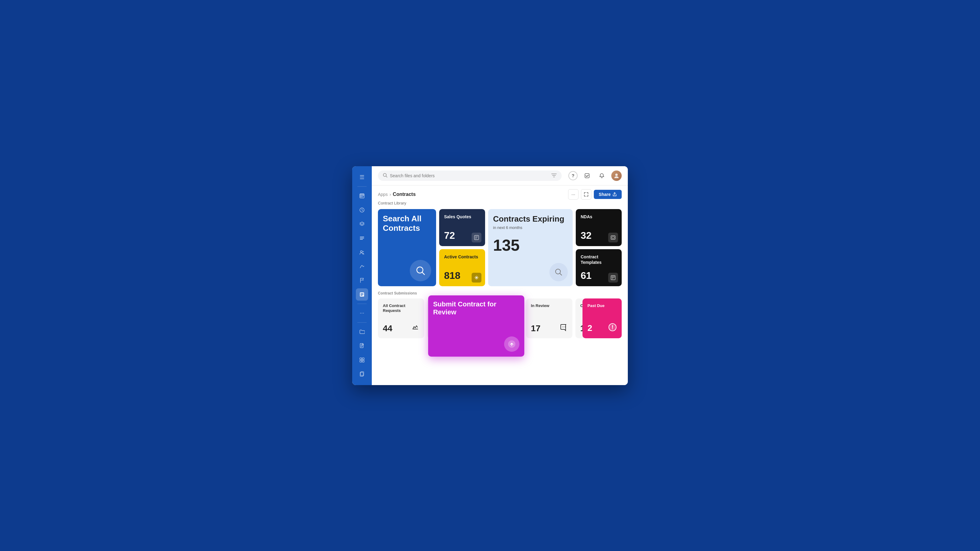 Image resolution: width=980 pixels, height=551 pixels. I want to click on more-options-button: ···, so click(573, 194).